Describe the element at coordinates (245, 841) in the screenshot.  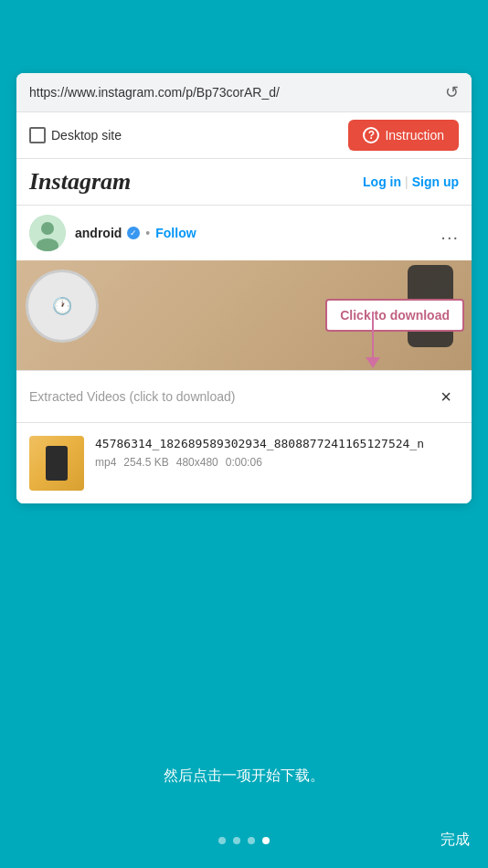
I see `dots-container` at that location.